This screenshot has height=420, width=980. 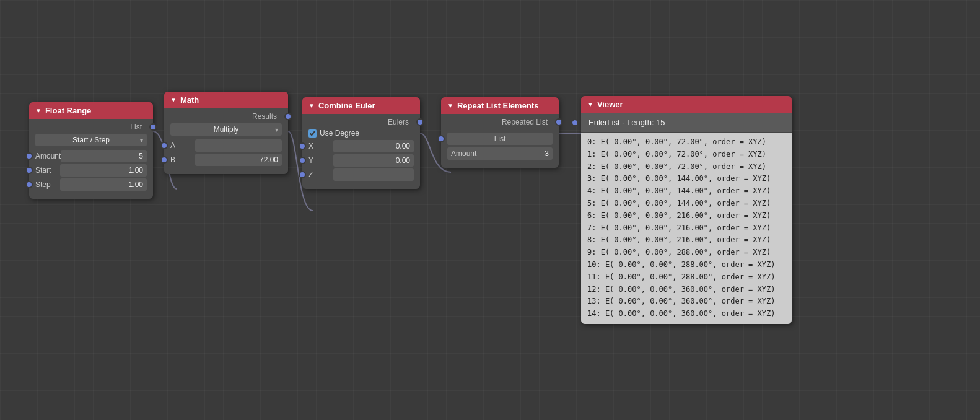 I want to click on combine-euler-x-label: X, so click(x=321, y=146).